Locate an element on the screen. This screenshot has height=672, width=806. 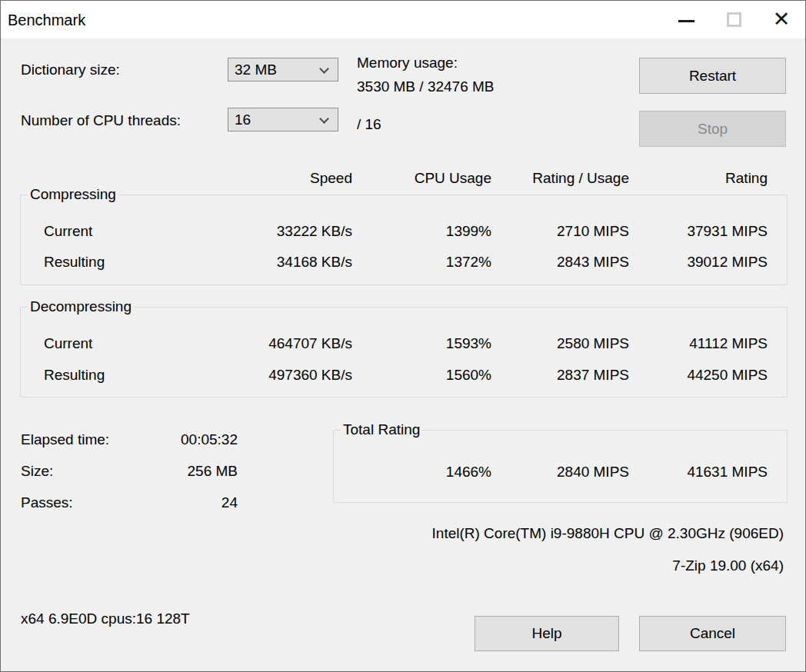
cpu-usage-value: 1399% is located at coordinates (421, 231).